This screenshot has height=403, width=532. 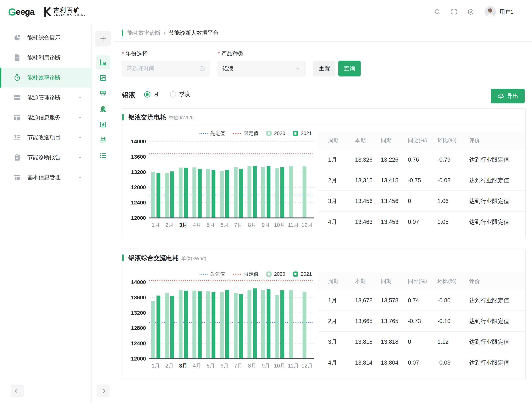 What do you see at coordinates (453, 321) in the screenshot?
I see `table-cell: -0.10` at bounding box center [453, 321].